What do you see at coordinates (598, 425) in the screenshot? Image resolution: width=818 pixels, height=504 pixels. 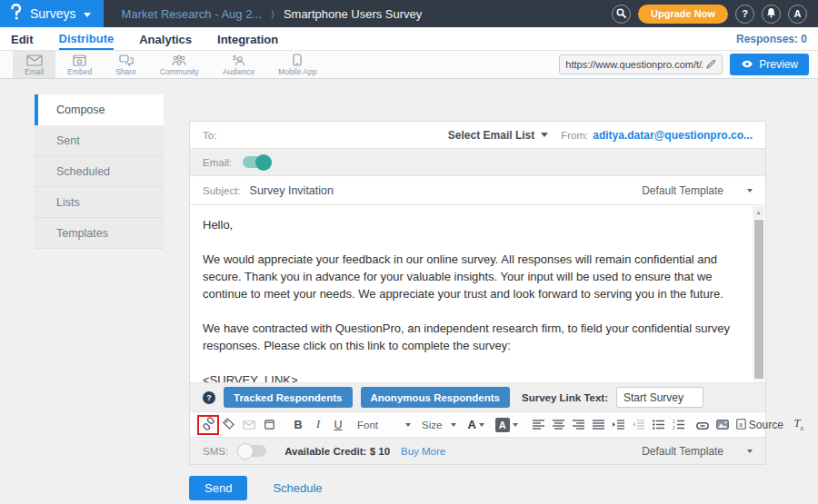 I see `align-justify-icon` at bounding box center [598, 425].